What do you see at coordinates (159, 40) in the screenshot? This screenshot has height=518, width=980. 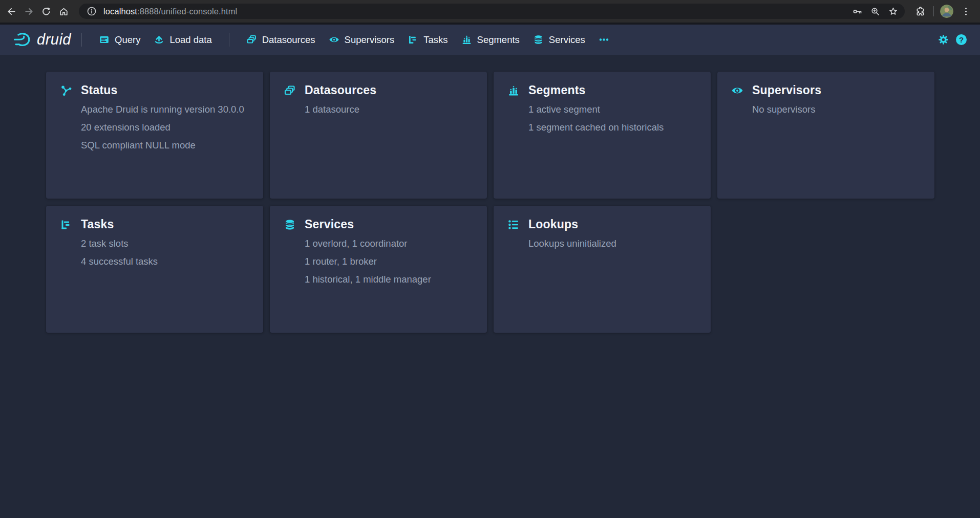 I see `upload-icon` at bounding box center [159, 40].